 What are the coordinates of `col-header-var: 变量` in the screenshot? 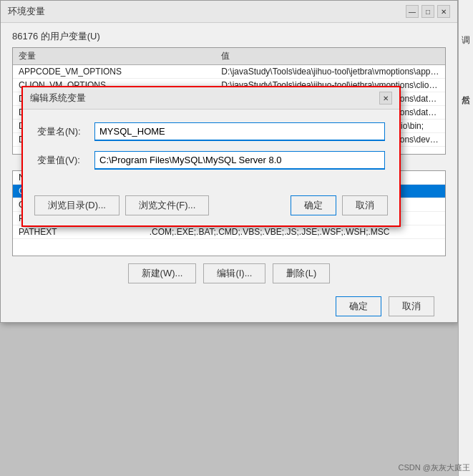 It's located at (114, 57).